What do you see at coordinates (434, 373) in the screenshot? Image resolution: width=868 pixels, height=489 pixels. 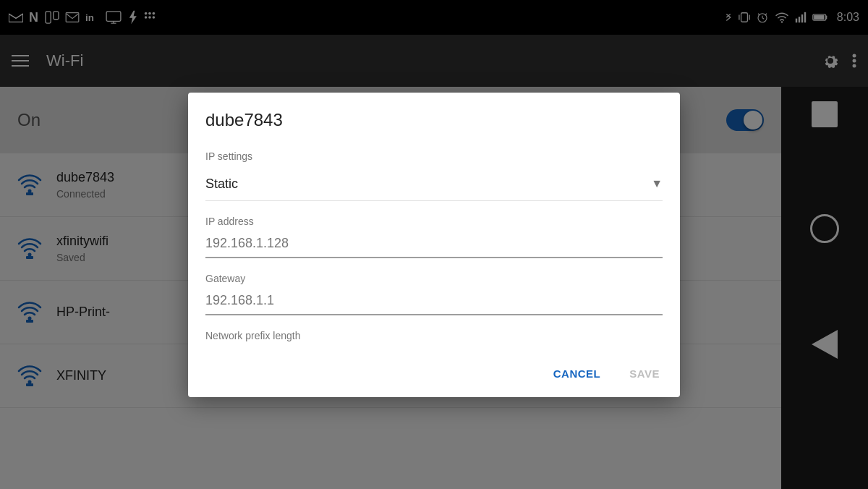 I see `dialog-actions: CANCEL SAVE` at bounding box center [434, 373].